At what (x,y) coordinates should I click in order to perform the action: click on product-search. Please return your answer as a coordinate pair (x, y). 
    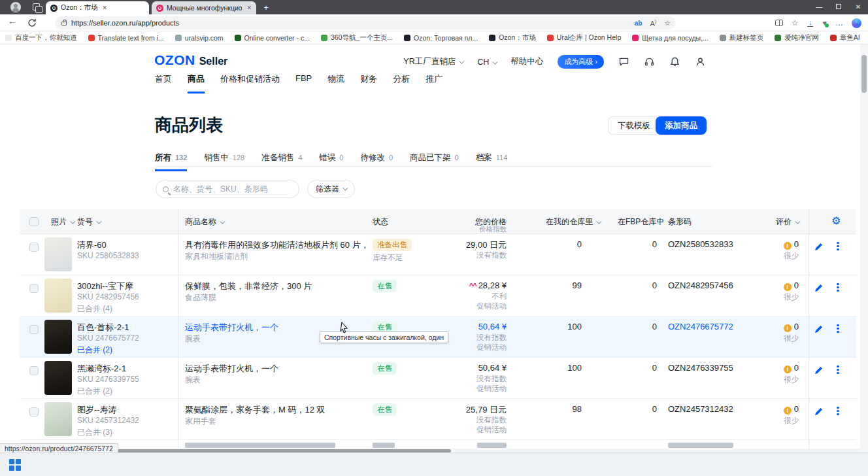
    Looking at the image, I should click on (227, 189).